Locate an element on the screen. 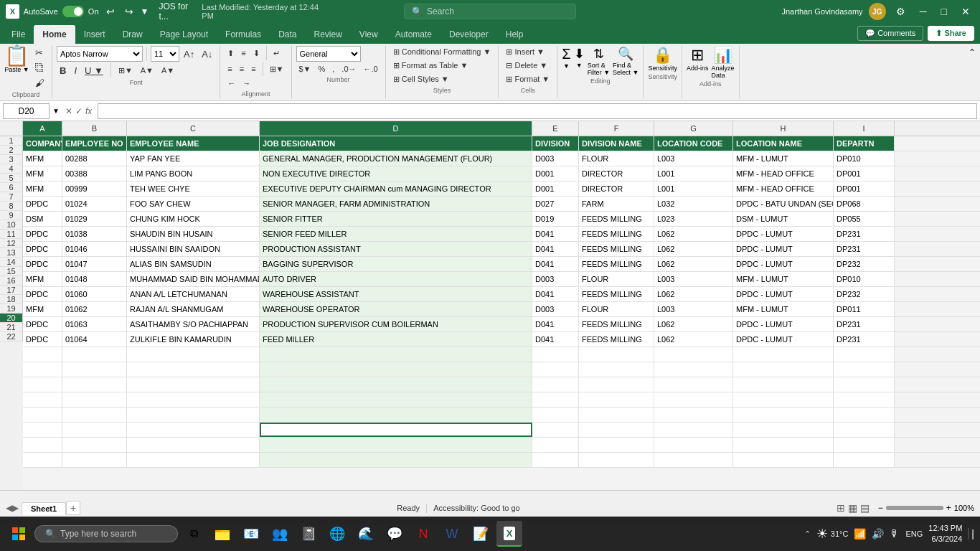  cell-r17-i is located at coordinates (864, 385).